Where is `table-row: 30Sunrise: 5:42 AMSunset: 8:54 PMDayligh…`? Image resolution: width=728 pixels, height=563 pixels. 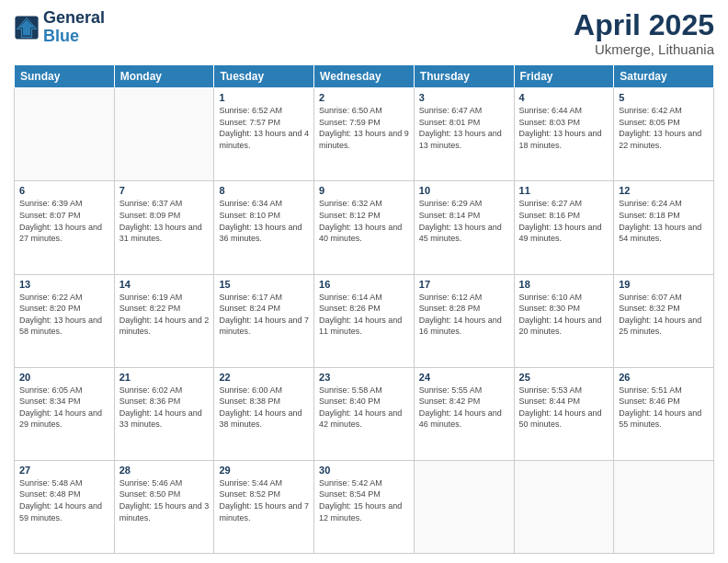
table-row: 30Sunrise: 5:42 AMSunset: 8:54 PMDayligh… is located at coordinates (364, 506).